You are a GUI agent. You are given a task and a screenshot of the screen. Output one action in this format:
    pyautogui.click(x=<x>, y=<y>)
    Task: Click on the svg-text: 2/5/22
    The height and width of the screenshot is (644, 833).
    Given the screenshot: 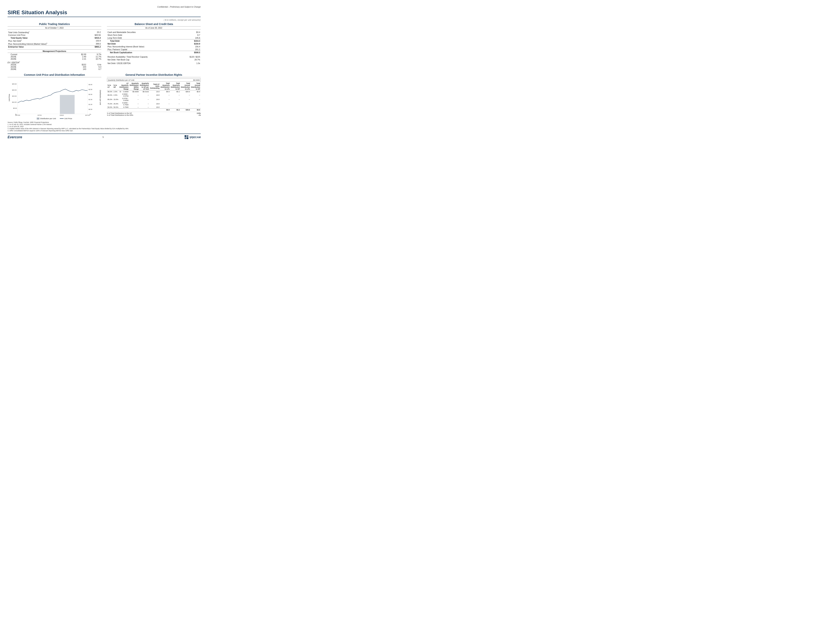 What is the action you would take?
    pyautogui.click(x=62, y=115)
    